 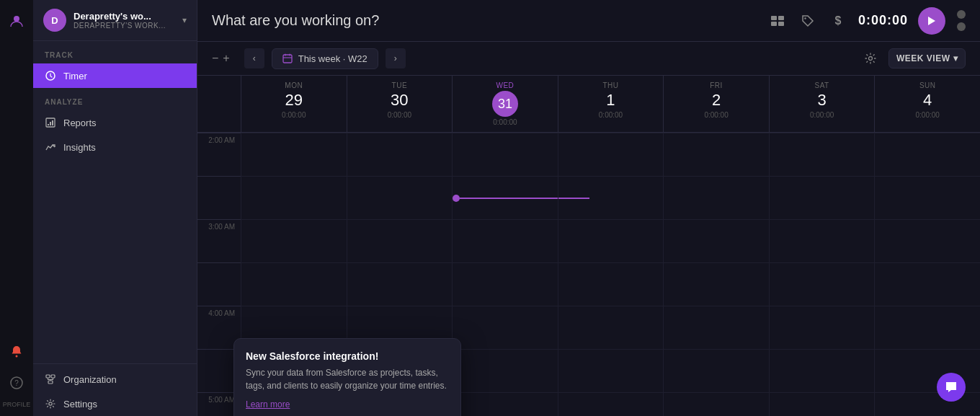 I want to click on day-col-0: MON 29 0:00:00, so click(x=294, y=104).